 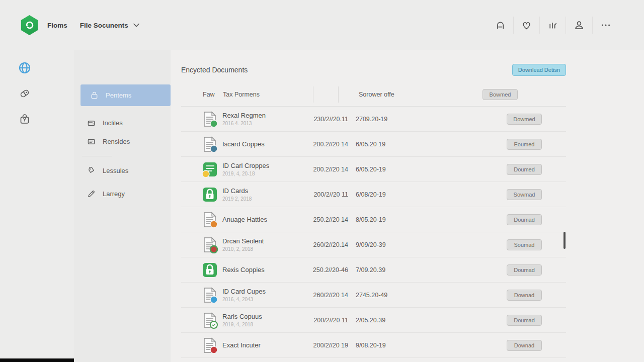 I want to click on document-subtitle: 2019 2, 2018, so click(x=267, y=199).